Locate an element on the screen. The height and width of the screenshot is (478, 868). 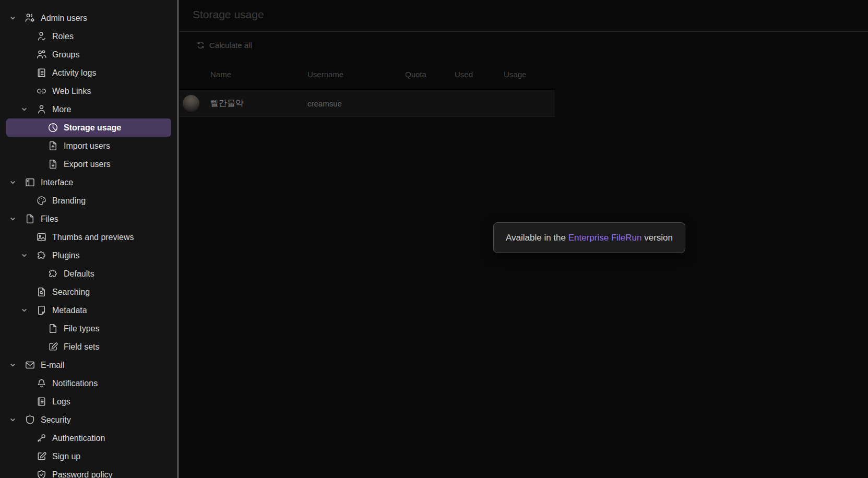
sidebar-item-storage-usage: Storage usage is located at coordinates (89, 127).